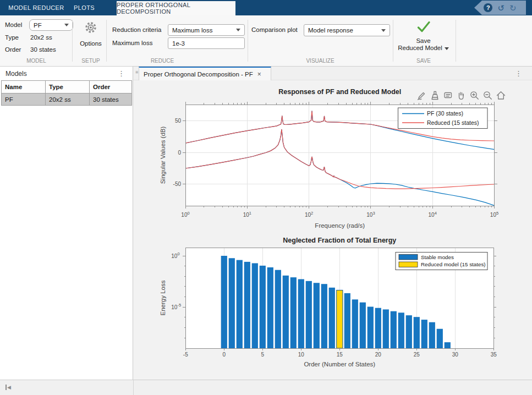  I want to click on reduced-model-bar, so click(340, 319).